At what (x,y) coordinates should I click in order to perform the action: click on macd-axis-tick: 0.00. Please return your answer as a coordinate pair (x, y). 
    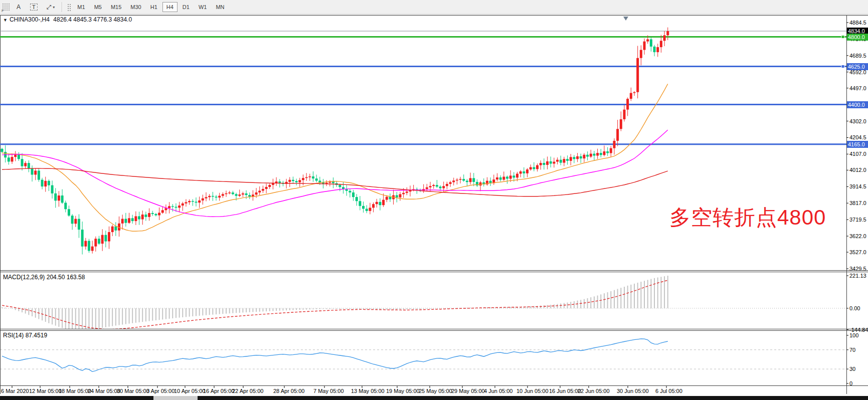
    Looking at the image, I should click on (854, 308).